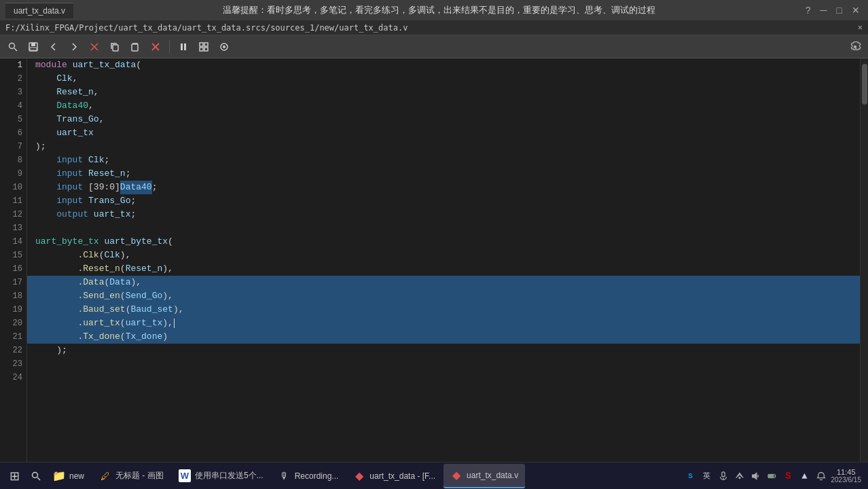 This screenshot has height=489, width=868. What do you see at coordinates (14, 133) in the screenshot?
I see `line-num-6: 6` at bounding box center [14, 133].